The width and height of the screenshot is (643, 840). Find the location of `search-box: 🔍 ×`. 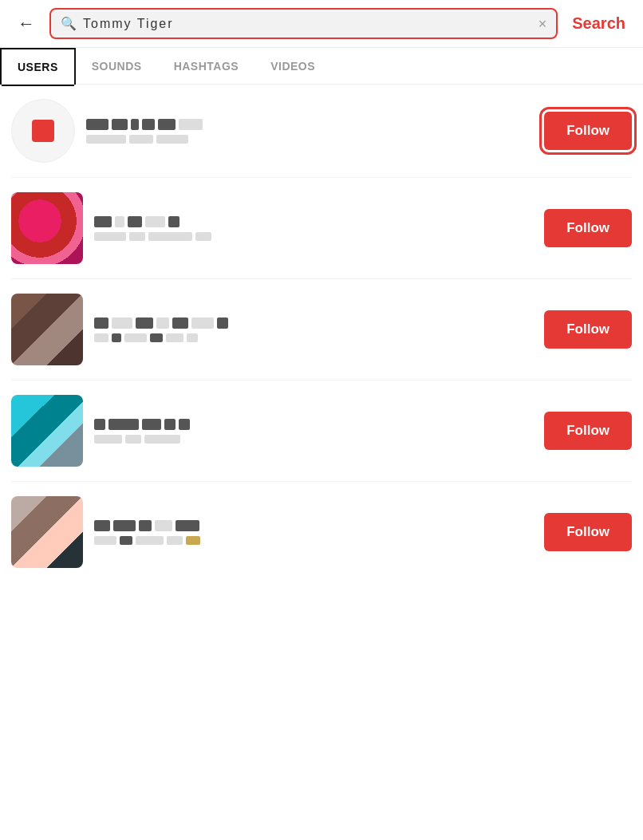

search-box: 🔍 × is located at coordinates (303, 24).